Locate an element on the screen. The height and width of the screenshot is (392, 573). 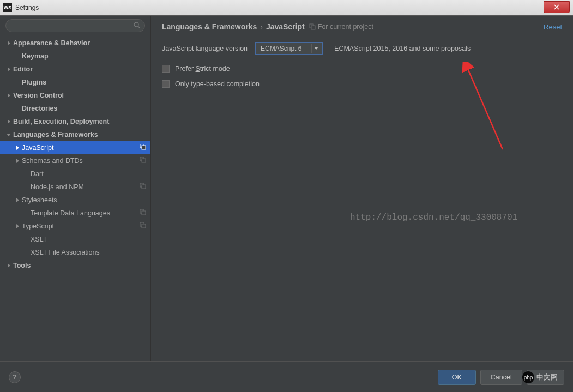
tree-item-javascript: JavaScript is located at coordinates (75, 148).